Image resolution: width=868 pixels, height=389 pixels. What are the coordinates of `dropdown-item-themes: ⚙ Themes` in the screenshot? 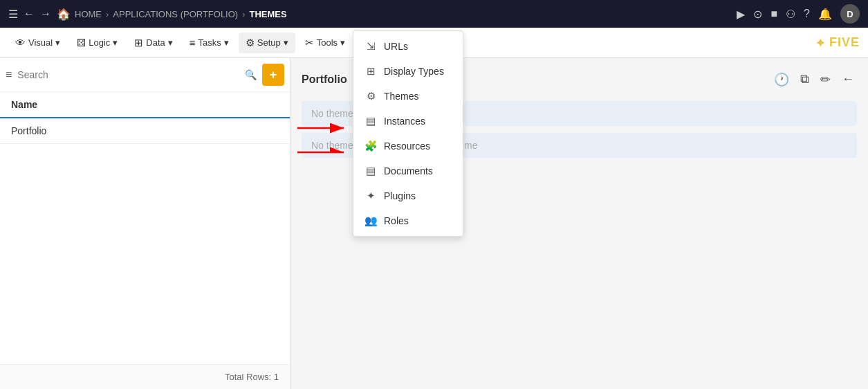 It's located at (408, 96).